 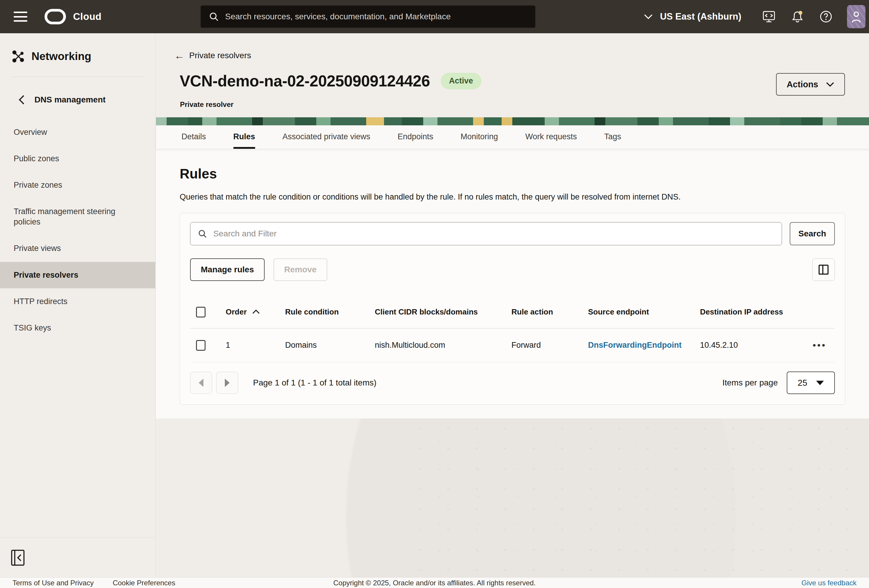 What do you see at coordinates (644, 312) in the screenshot?
I see `column-header-source-endpoint: Source endpoint` at bounding box center [644, 312].